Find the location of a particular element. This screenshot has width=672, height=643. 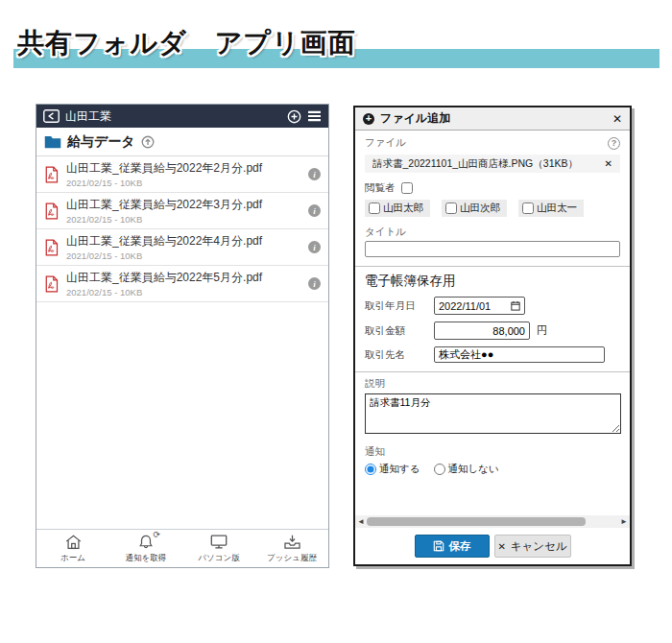

dialog-title: ファイル追加 is located at coordinates (496, 119).